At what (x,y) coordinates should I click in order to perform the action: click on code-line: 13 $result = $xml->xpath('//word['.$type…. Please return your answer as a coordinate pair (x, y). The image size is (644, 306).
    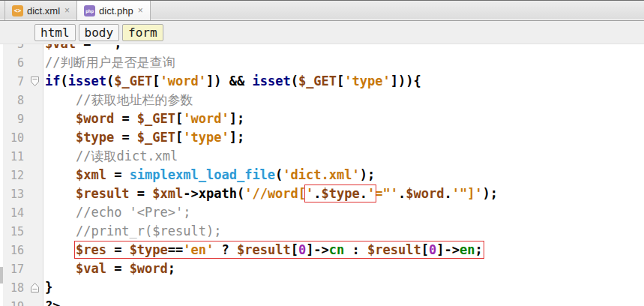
    Looking at the image, I should click on (322, 194).